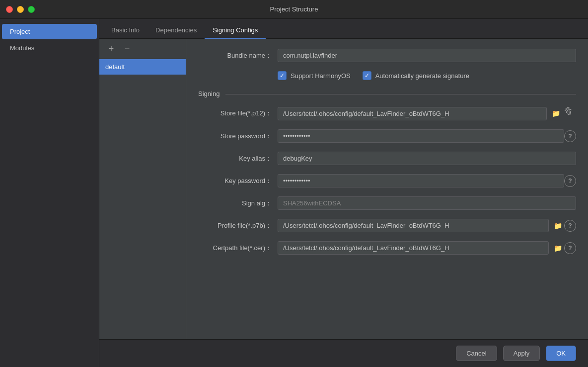 The height and width of the screenshot is (367, 588). I want to click on fingerprint-button, so click(569, 113).